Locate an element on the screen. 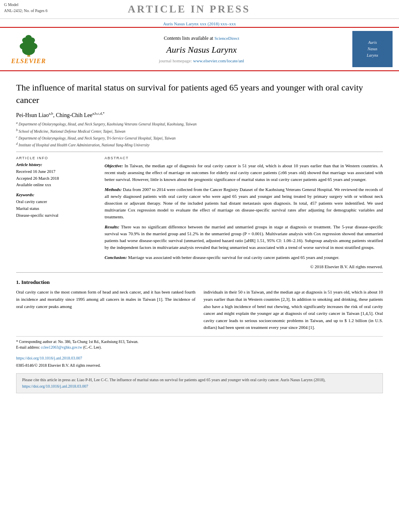  journal-center-info: Contents lists available at ScienceDirec… is located at coordinates (202, 49).